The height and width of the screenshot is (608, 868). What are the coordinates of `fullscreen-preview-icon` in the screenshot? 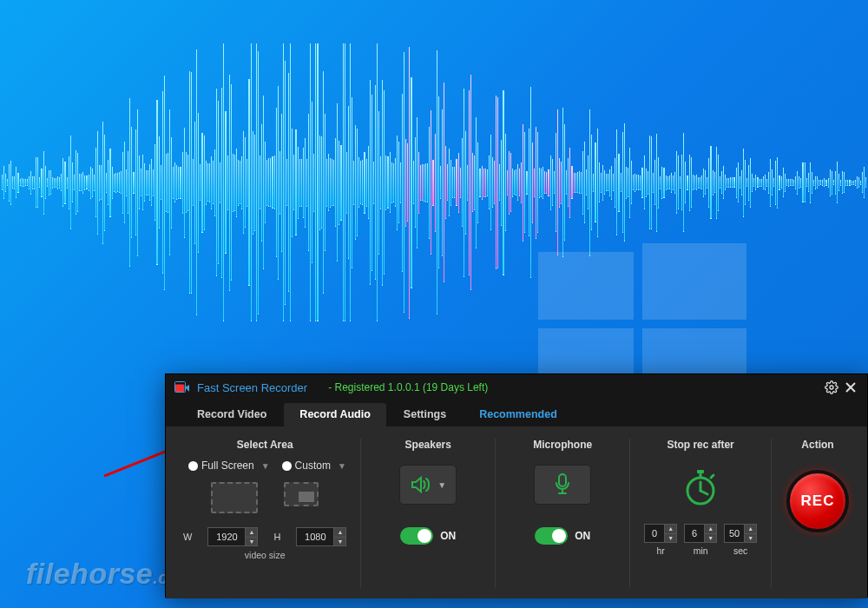 It's located at (234, 498).